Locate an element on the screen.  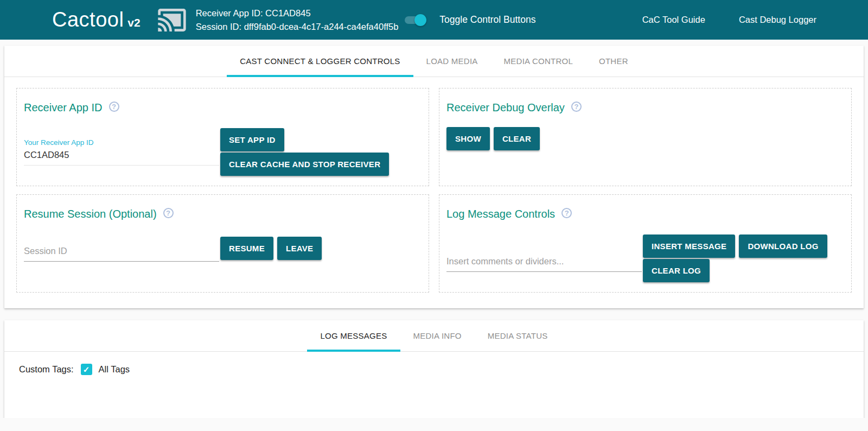
clear-cache-and-stop-receiver-button: CLEAR CACHE AND STOP RECEIVER is located at coordinates (305, 164).